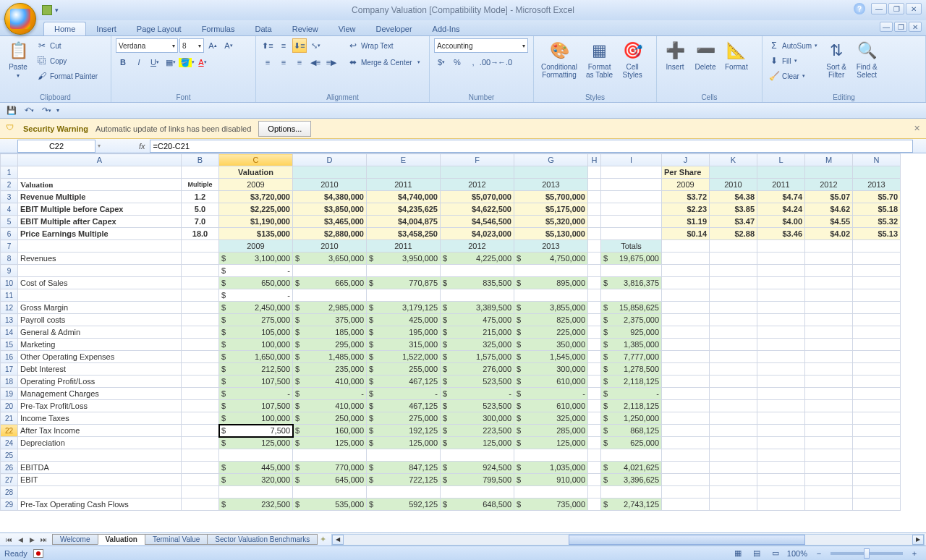 Image resolution: width=926 pixels, height=560 pixels. I want to click on tab-data: Data, so click(263, 29).